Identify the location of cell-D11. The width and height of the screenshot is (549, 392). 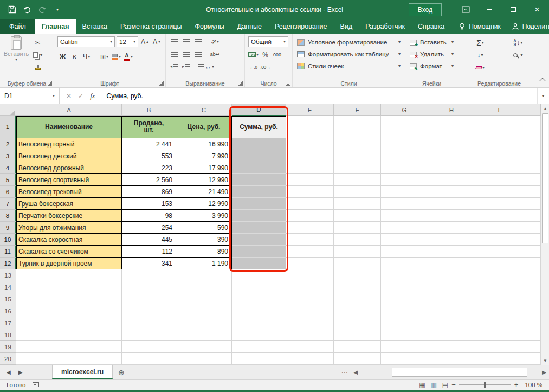
(259, 252).